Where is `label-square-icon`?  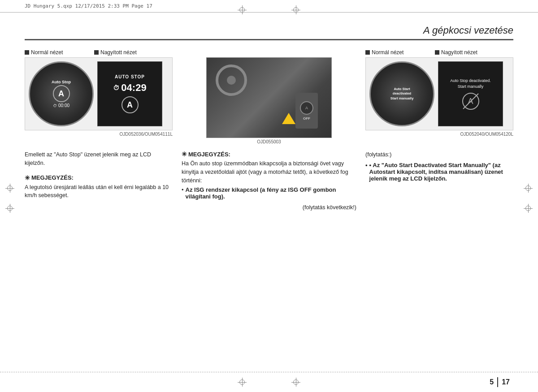 label-square-icon is located at coordinates (27, 52).